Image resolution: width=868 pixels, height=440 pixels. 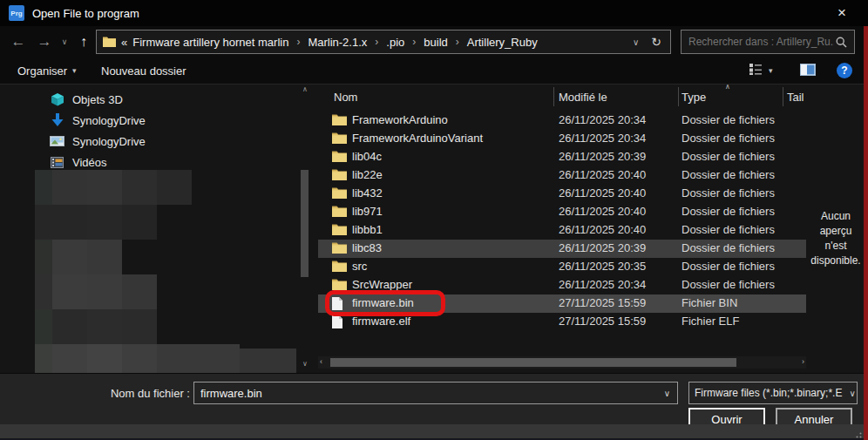 What do you see at coordinates (602, 284) in the screenshot?
I see `file-modified-date: 26/11/2025 20:34` at bounding box center [602, 284].